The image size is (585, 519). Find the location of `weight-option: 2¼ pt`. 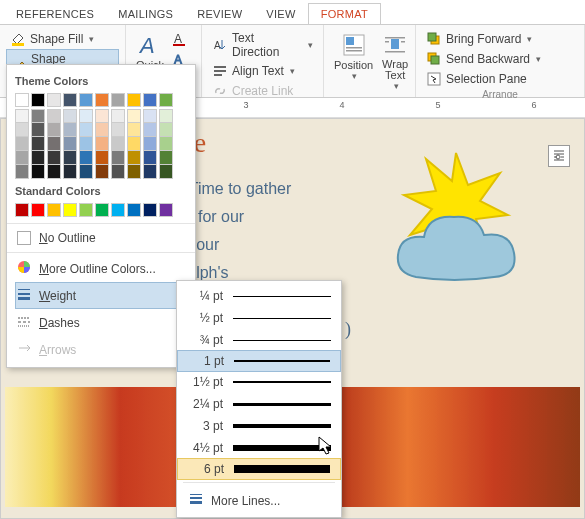

weight-option: 2¼ pt is located at coordinates (259, 404).